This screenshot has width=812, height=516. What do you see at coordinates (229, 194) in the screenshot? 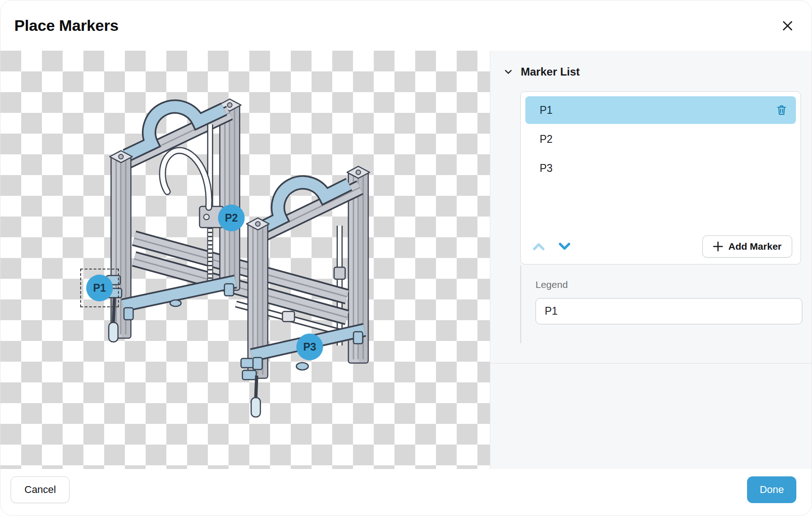
I see `frame-post` at bounding box center [229, 194].